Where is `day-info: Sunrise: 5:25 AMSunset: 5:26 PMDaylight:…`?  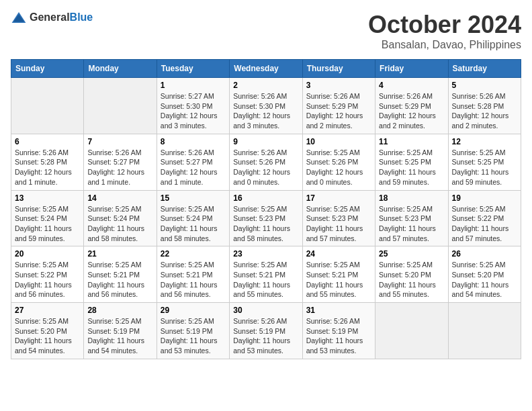 day-info: Sunrise: 5:25 AMSunset: 5:26 PMDaylight:… is located at coordinates (339, 168).